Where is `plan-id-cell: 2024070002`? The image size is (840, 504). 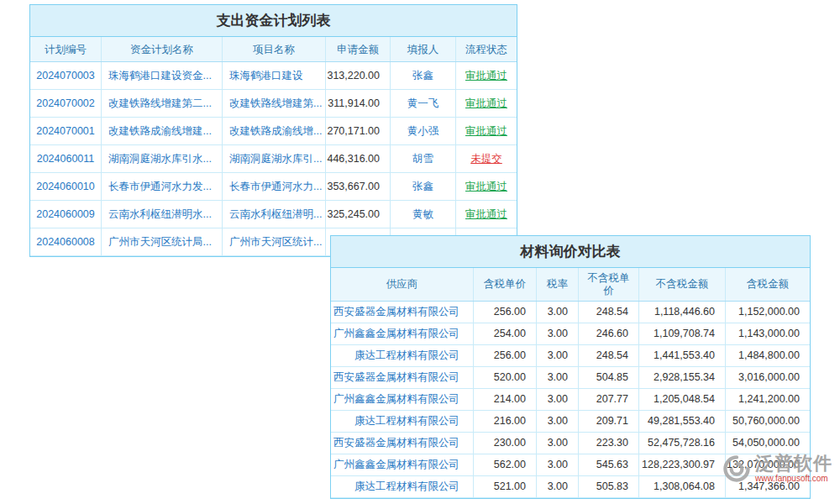
plan-id-cell: 2024070002 is located at coordinates (66, 103).